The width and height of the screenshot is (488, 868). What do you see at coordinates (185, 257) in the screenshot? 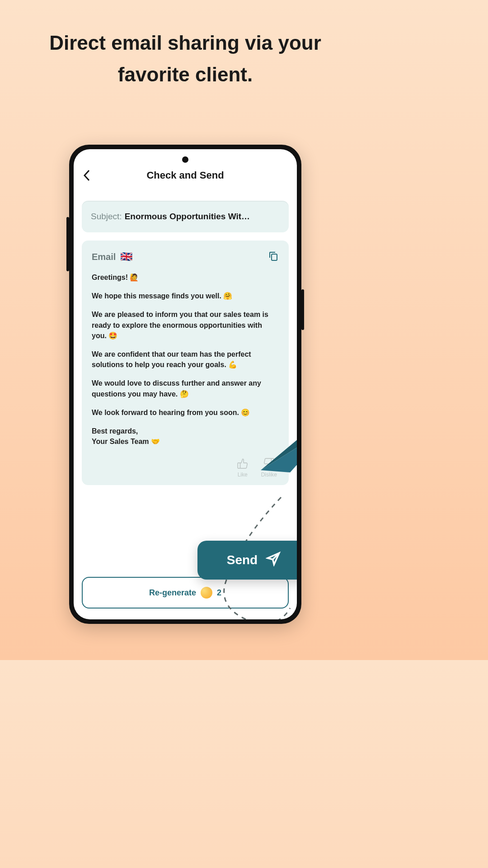
I see `email-header: Email 🇬🇧` at bounding box center [185, 257].